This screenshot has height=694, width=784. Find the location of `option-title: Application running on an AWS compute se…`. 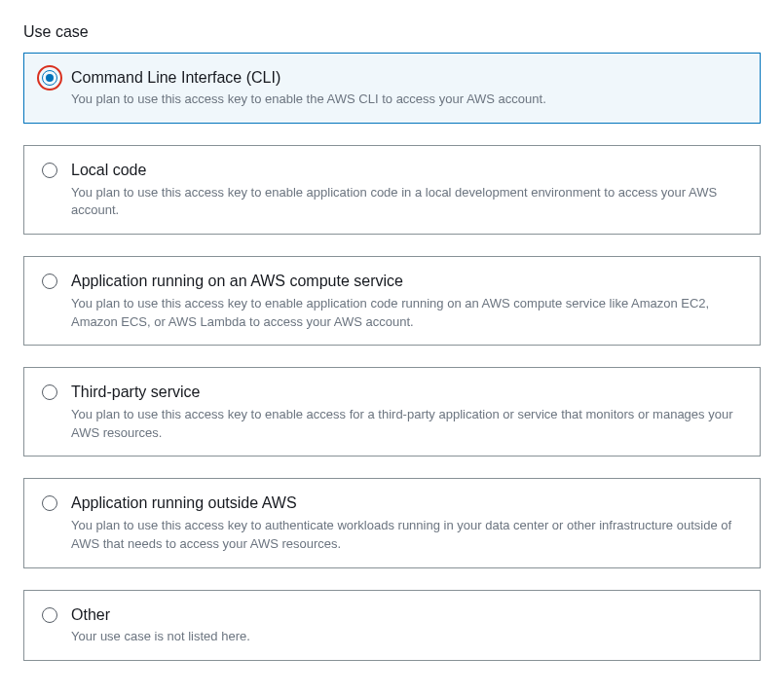

option-title: Application running on an AWS compute se… is located at coordinates (407, 281).